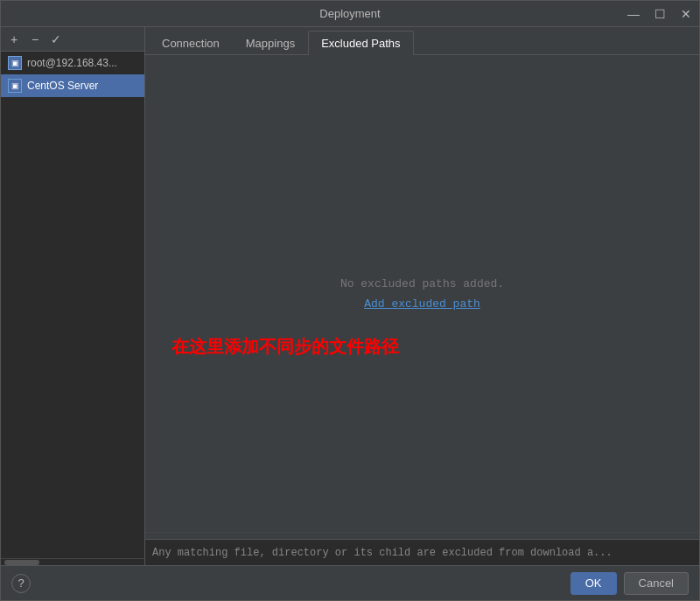  What do you see at coordinates (656, 584) in the screenshot?
I see `cancel-button: Cancel` at bounding box center [656, 584].